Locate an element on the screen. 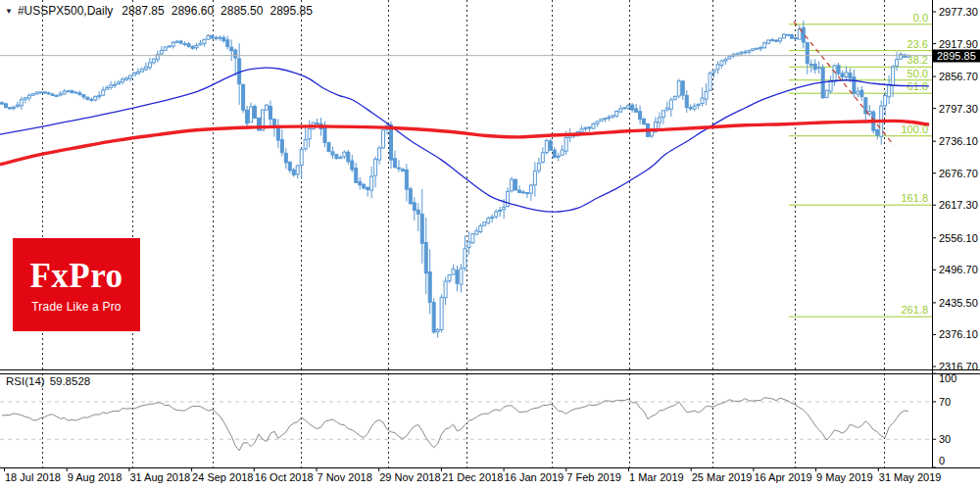 This screenshot has width=980, height=490. rsi-indicator-value: 59.8528 is located at coordinates (71, 381).